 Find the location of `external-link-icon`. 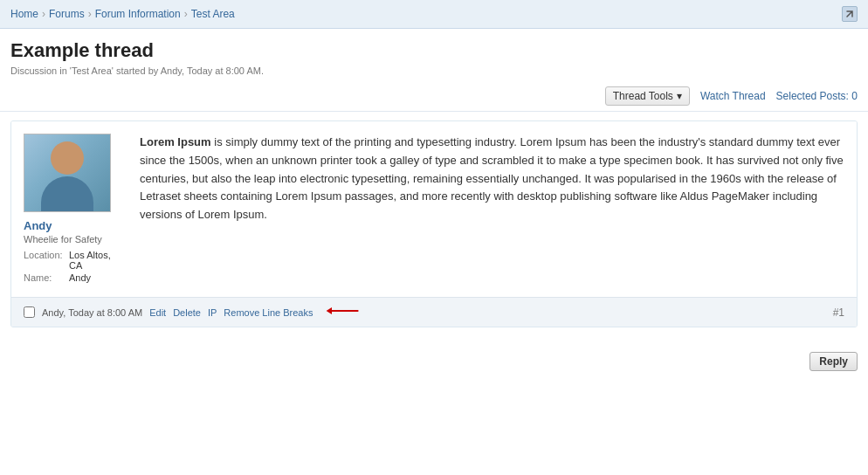

external-link-icon is located at coordinates (850, 14).